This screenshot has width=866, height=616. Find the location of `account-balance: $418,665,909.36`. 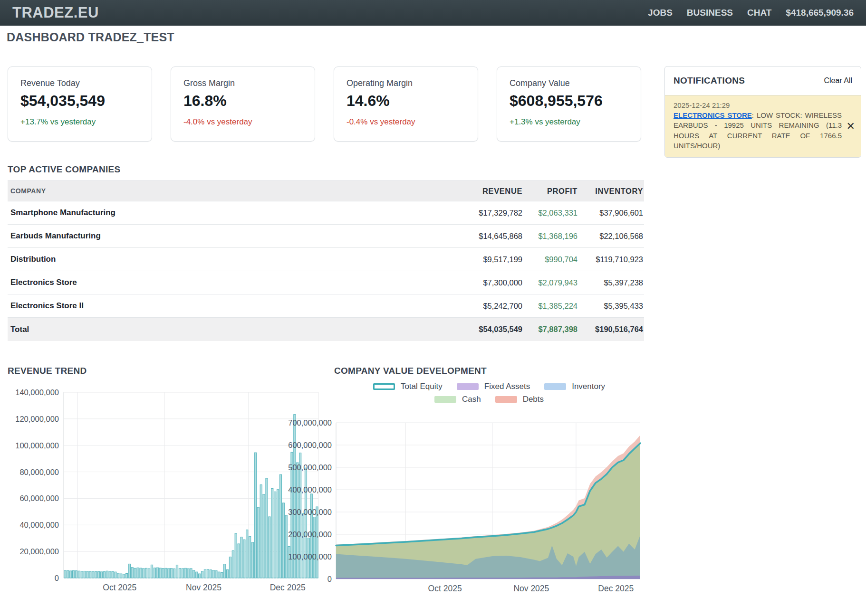

account-balance: $418,665,909.36 is located at coordinates (819, 13).